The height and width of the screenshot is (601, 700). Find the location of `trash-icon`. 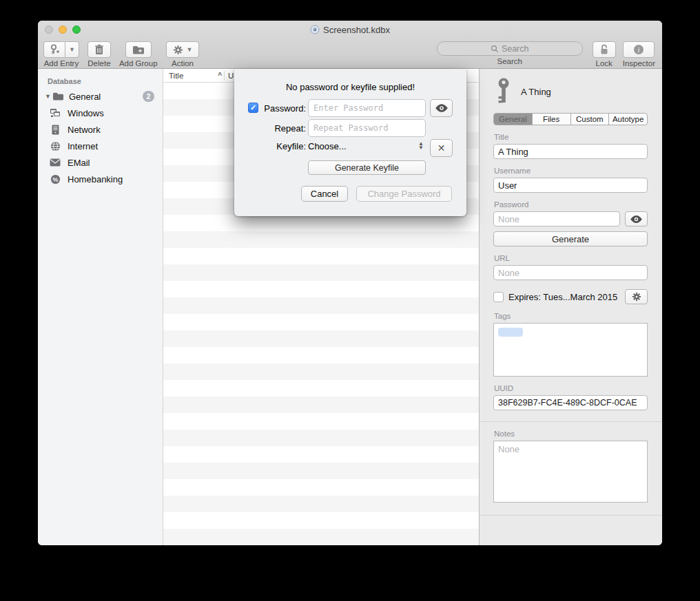

trash-icon is located at coordinates (99, 50).